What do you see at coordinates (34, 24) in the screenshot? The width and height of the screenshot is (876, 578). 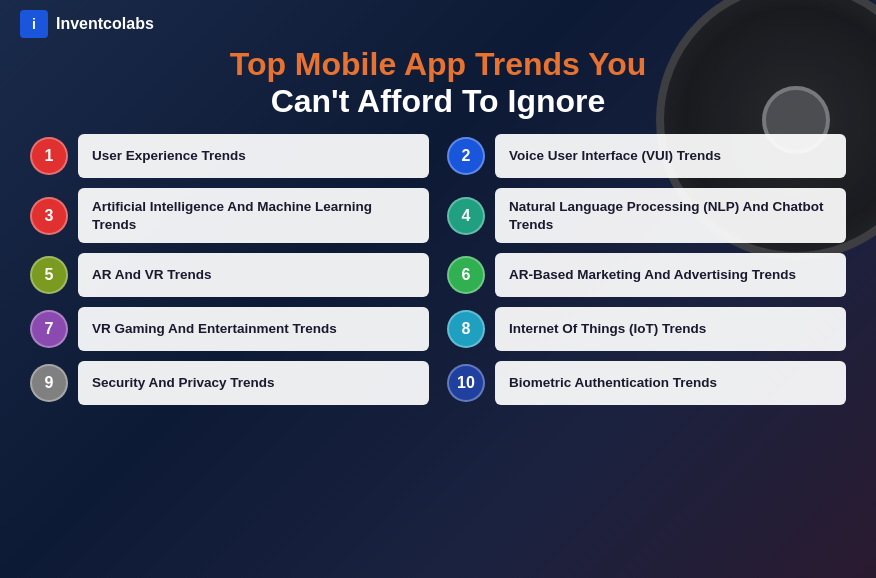 I see `logo-letter: i` at bounding box center [34, 24].